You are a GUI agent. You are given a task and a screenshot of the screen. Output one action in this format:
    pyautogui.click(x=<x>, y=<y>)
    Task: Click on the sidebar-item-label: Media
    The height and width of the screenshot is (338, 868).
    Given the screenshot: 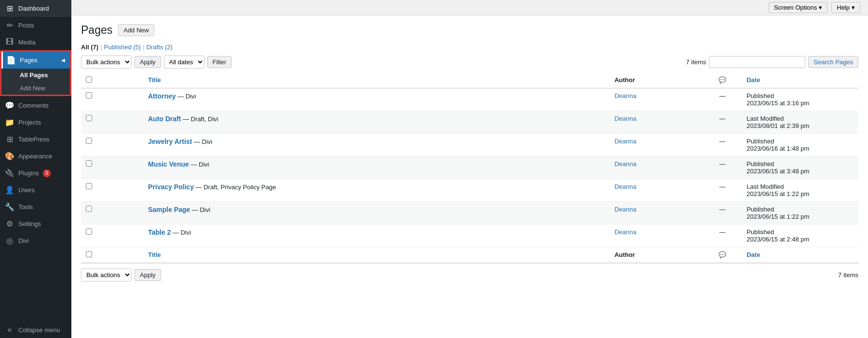 What is the action you would take?
    pyautogui.click(x=27, y=42)
    